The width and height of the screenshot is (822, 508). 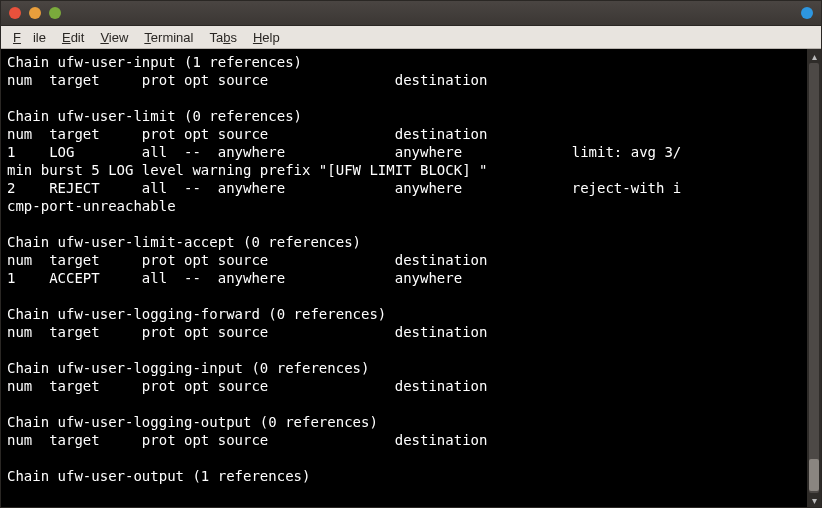 What do you see at coordinates (168, 38) in the screenshot?
I see `menu-terminal: Terminal` at bounding box center [168, 38].